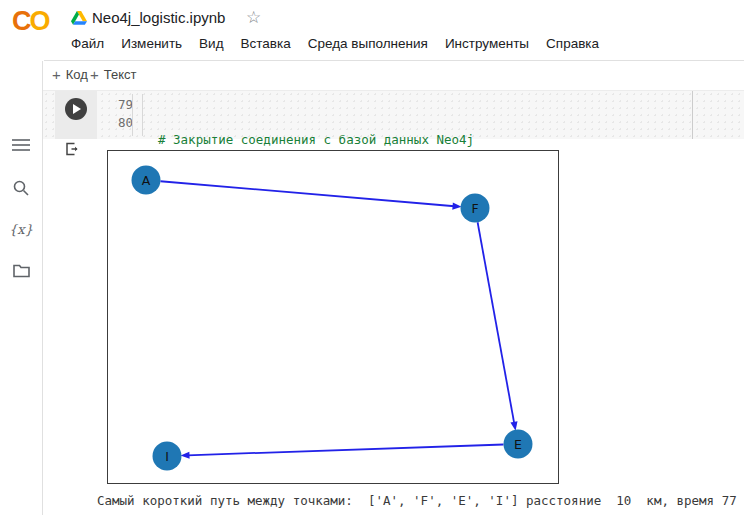  Describe the element at coordinates (572, 44) in the screenshot. I see `menu-item-help: Справка` at that location.